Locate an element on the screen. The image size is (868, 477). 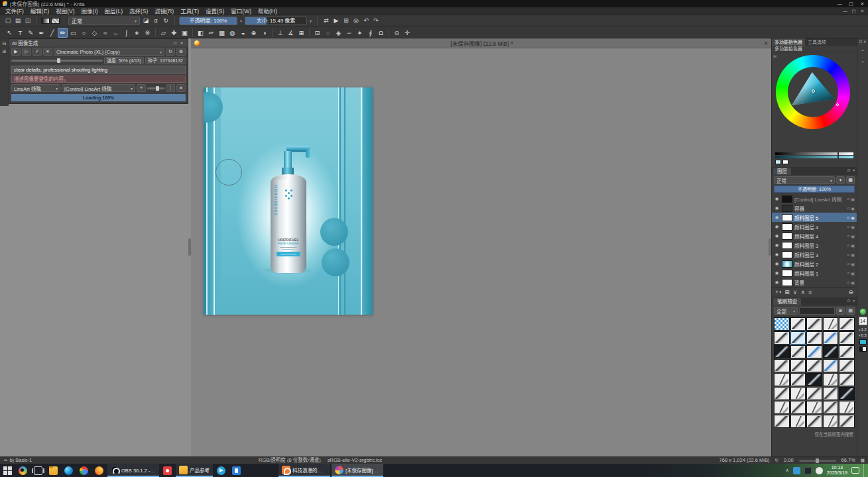
freehand-selection-tool: ∽ is located at coordinates (349, 33).